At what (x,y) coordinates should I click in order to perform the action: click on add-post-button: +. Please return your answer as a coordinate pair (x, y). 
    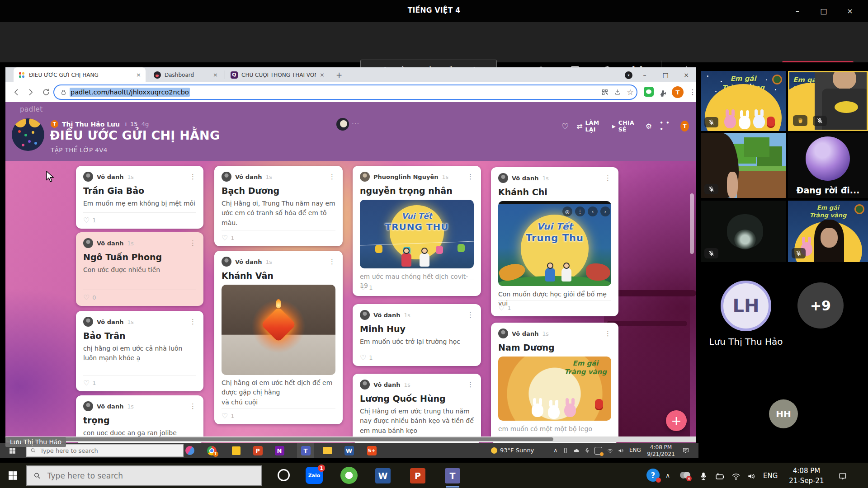
    Looking at the image, I should click on (676, 421).